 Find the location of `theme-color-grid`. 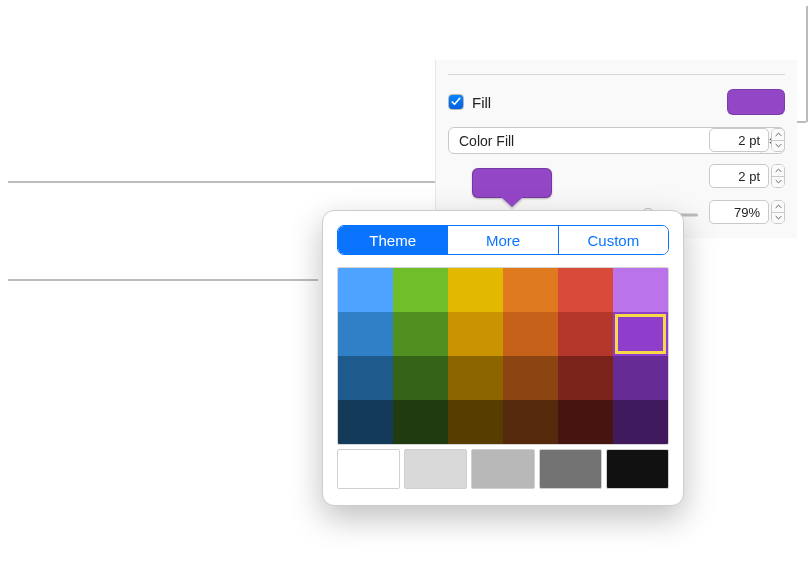

theme-color-grid is located at coordinates (503, 356).